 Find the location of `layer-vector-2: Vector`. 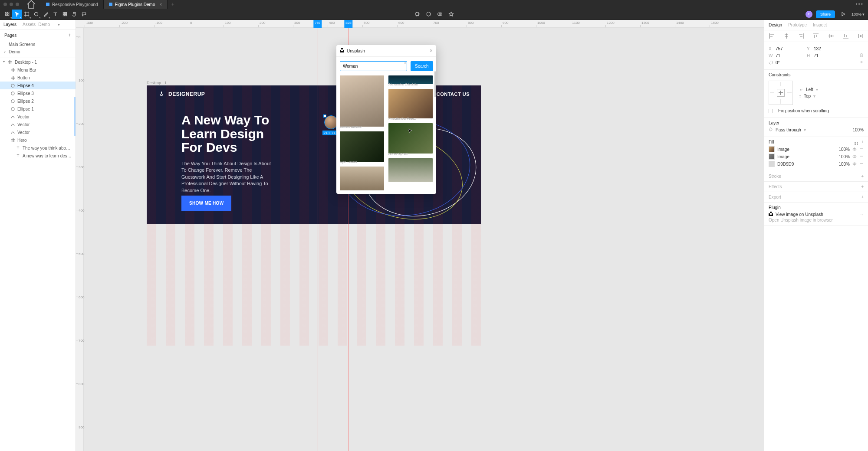

layer-vector-2: Vector is located at coordinates (38, 124).